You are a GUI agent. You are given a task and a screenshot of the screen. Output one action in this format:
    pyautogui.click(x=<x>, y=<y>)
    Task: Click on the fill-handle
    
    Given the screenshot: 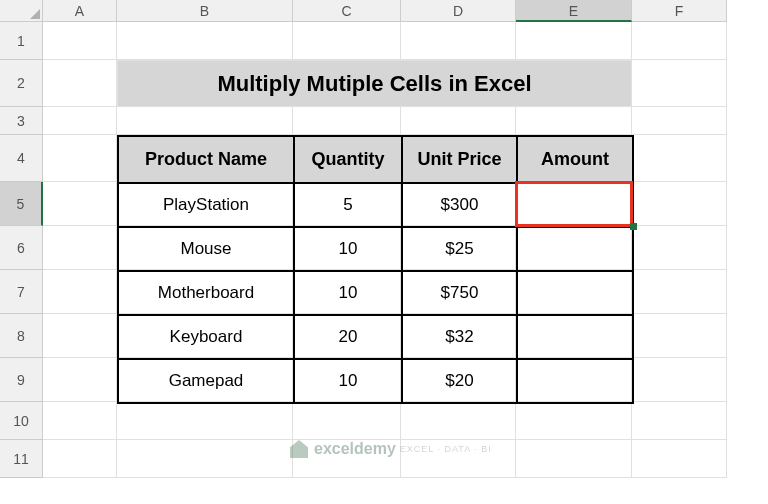 What is the action you would take?
    pyautogui.click(x=634, y=226)
    